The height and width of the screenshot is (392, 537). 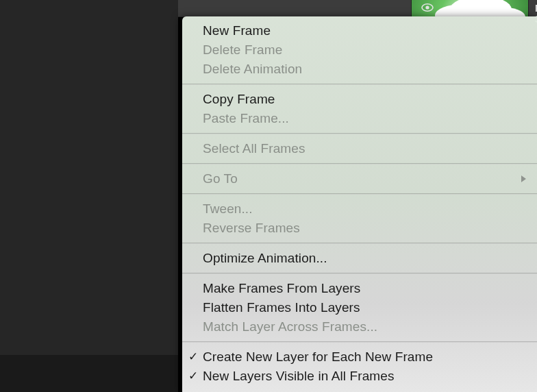 I want to click on layer-row: Piggy 3, so click(x=358, y=8).